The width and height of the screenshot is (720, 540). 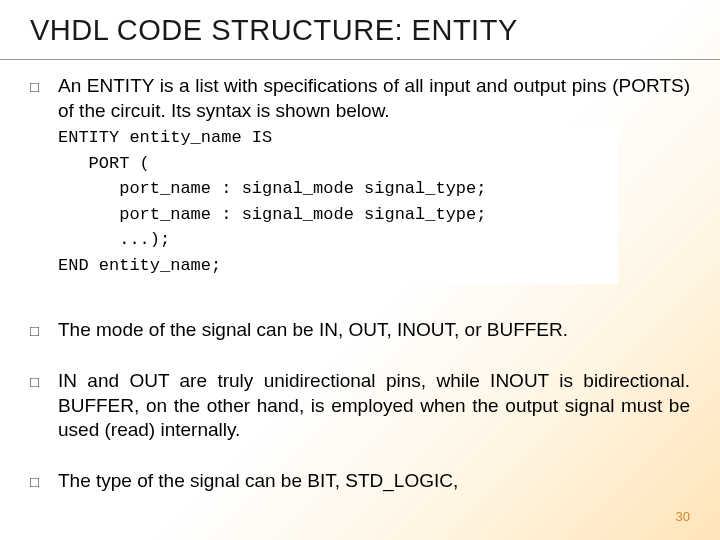 What do you see at coordinates (374, 98) in the screenshot?
I see `bullet-text-1: An ENTITY is a list with specifications …` at bounding box center [374, 98].